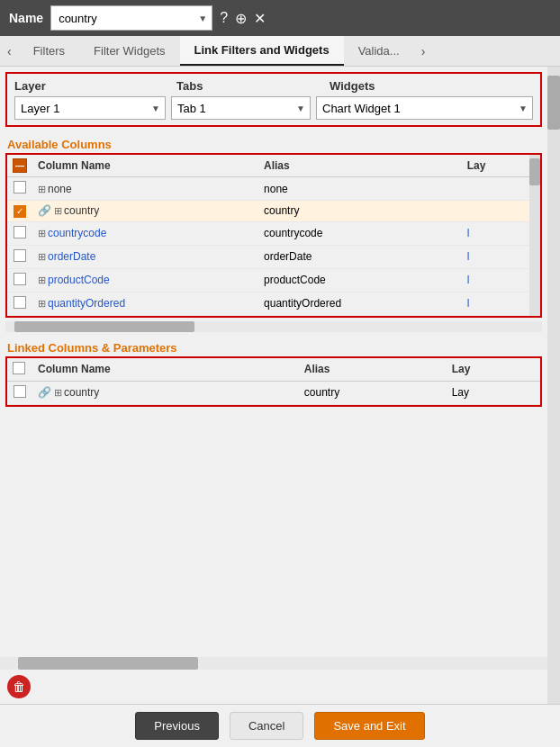 Image resolution: width=560 pixels, height=747 pixels. Describe the element at coordinates (19, 368) in the screenshot. I see `linked-header-checkbox` at that location.